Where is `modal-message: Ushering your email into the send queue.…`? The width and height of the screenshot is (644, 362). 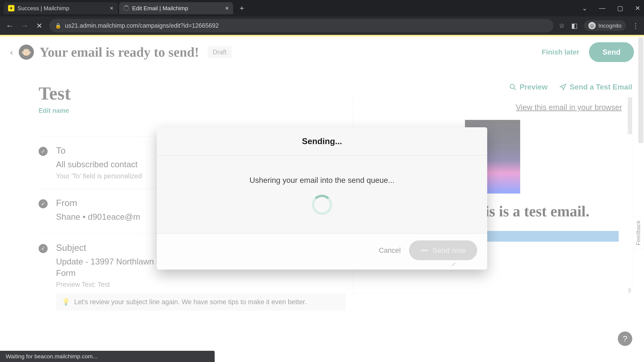
modal-message: Ushering your email into the send queue.… is located at coordinates (322, 175).